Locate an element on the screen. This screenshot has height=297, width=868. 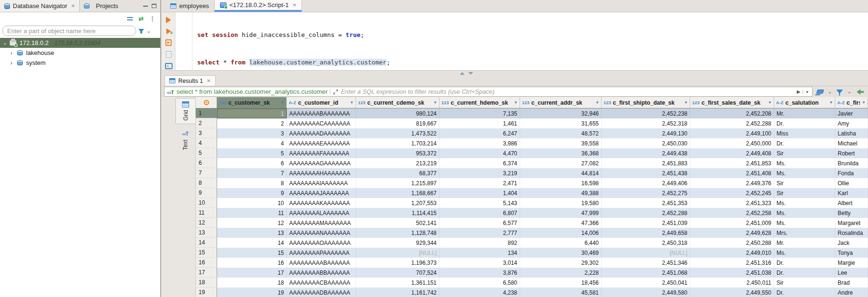
grid-cell: Mr. is located at coordinates (805, 114).